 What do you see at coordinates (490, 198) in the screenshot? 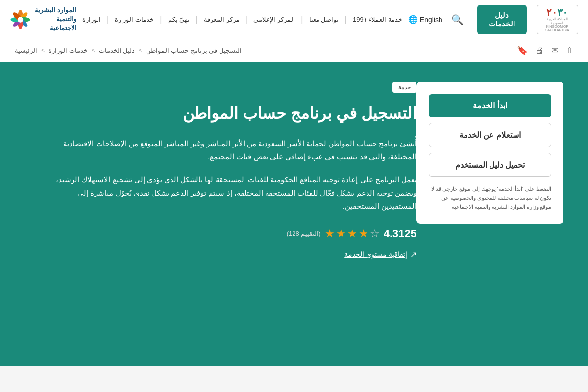
I see `sidebar-note: الضغط على 'ابدأ الخدمة' يوجهك إلى موقع خ…` at bounding box center [490, 198].